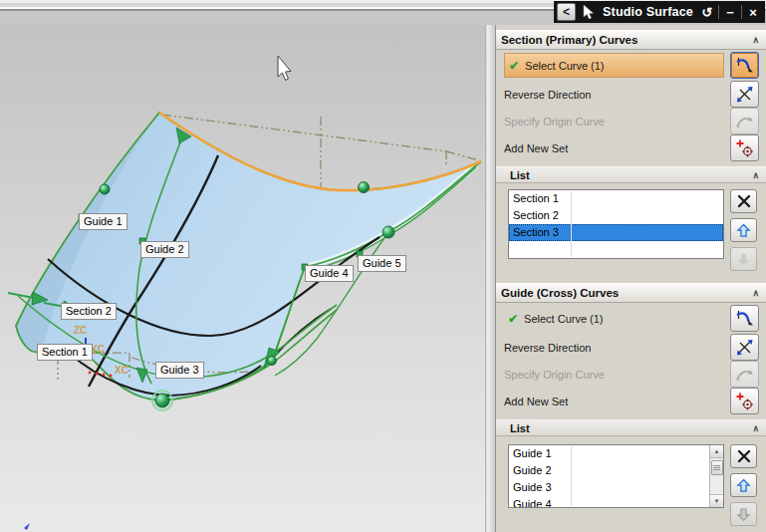  I want to click on pointer-tool-icon, so click(589, 12).